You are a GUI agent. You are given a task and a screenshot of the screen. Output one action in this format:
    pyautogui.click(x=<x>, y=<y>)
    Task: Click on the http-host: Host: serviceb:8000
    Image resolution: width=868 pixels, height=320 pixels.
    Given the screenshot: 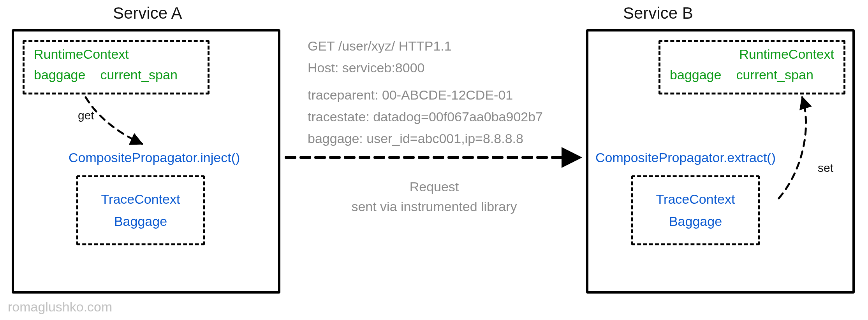 What is the action you would take?
    pyautogui.click(x=434, y=68)
    